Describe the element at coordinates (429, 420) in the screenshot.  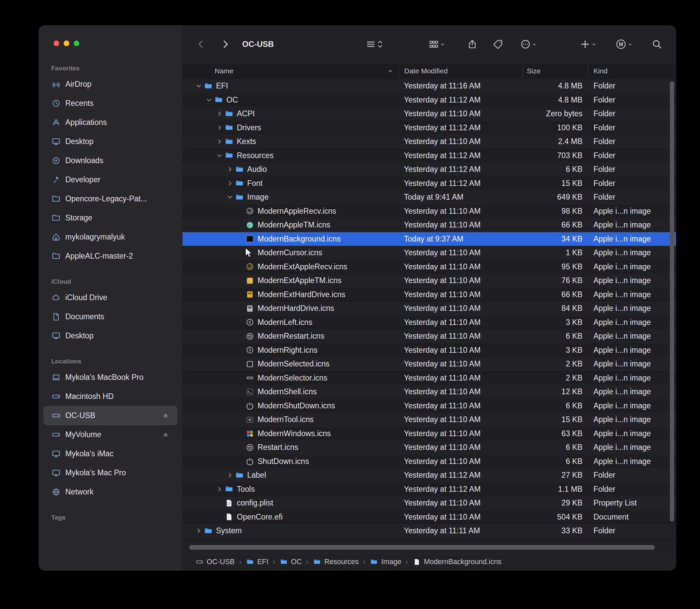
I see `file-row-moderntool-icns: ModernTool.icns Yesterday at 11:10 AM 15…` at that location.